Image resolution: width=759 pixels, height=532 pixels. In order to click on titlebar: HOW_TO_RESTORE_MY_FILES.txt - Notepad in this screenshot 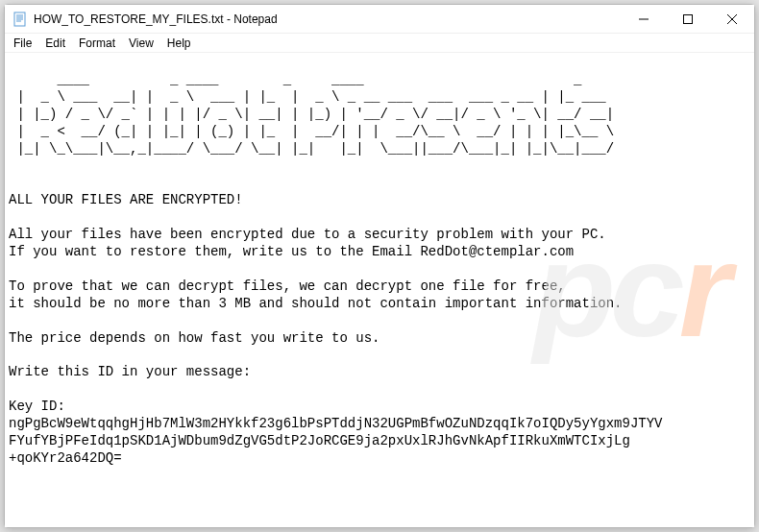, I will do `click(380, 19)`.